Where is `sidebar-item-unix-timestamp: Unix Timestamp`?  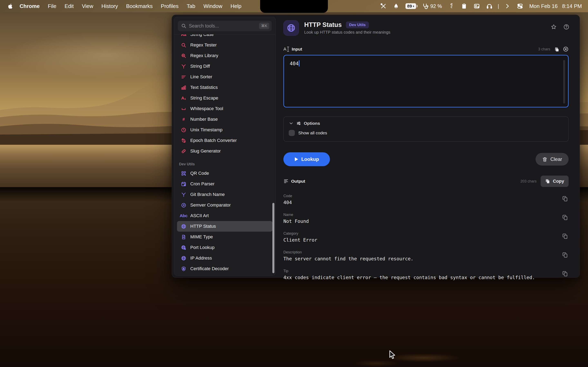
sidebar-item-unix-timestamp: Unix Timestamp is located at coordinates (225, 130).